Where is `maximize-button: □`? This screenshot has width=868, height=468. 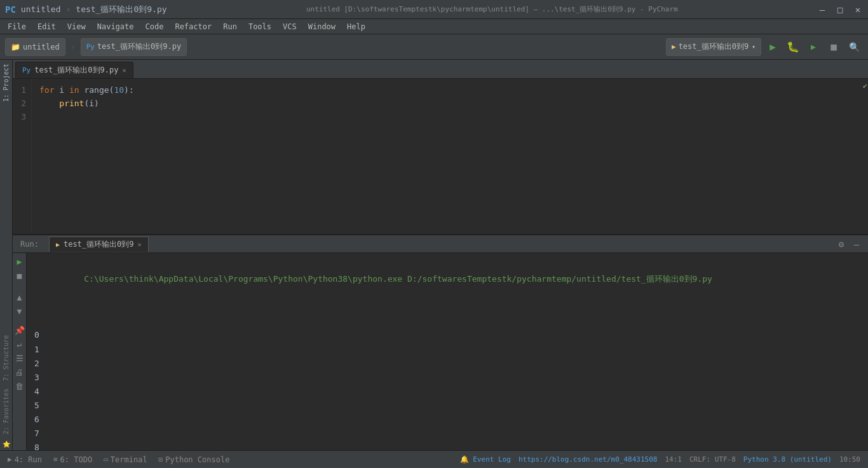 maximize-button: □ is located at coordinates (840, 10).